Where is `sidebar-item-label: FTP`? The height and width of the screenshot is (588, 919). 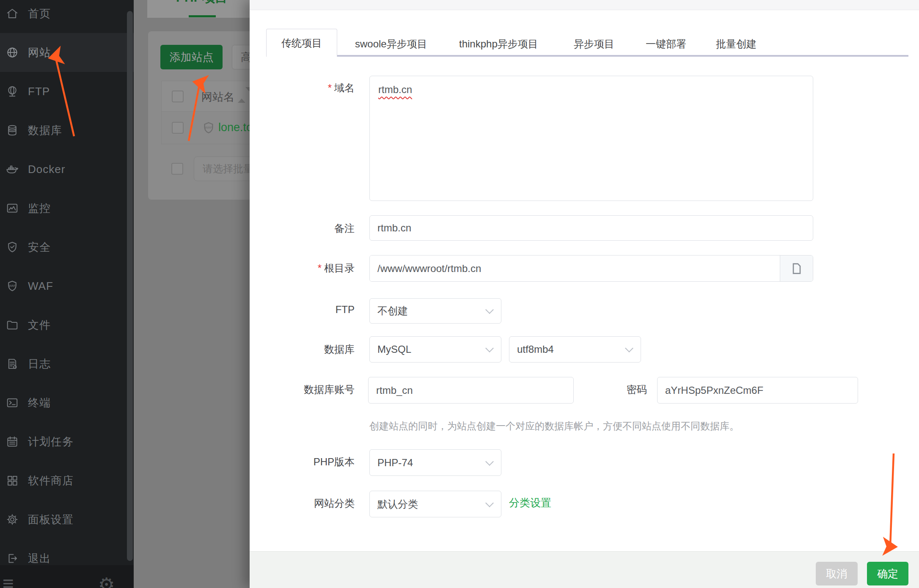
sidebar-item-label: FTP is located at coordinates (39, 91).